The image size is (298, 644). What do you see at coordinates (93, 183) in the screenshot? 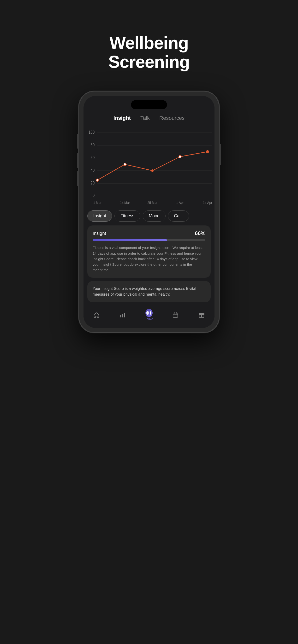
I see `svg-text: 20` at bounding box center [93, 183].